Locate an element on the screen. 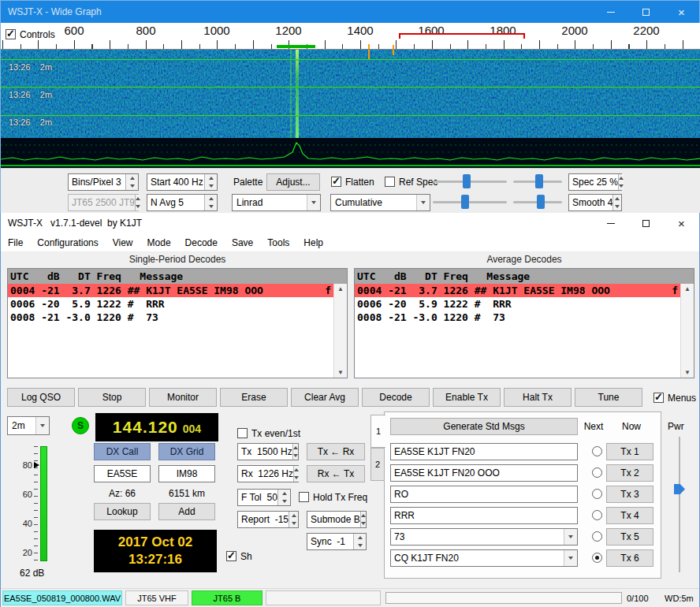  zero2-slider is located at coordinates (538, 202).